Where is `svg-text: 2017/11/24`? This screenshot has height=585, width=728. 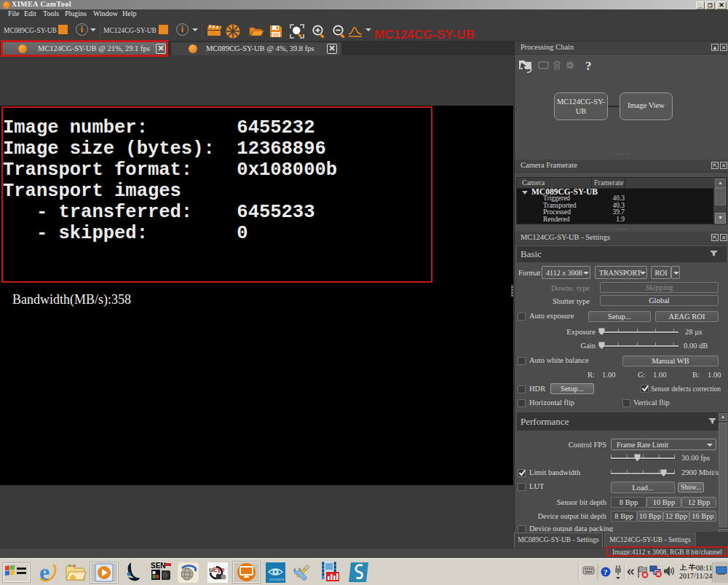 svg-text: 2017/11/24 is located at coordinates (696, 576).